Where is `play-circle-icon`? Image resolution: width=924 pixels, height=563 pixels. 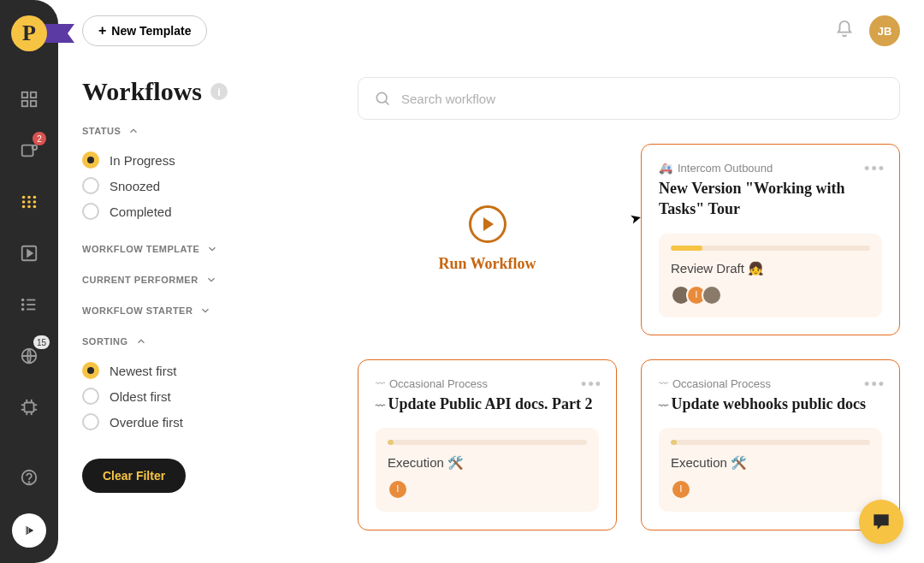 play-circle-icon is located at coordinates (488, 224).